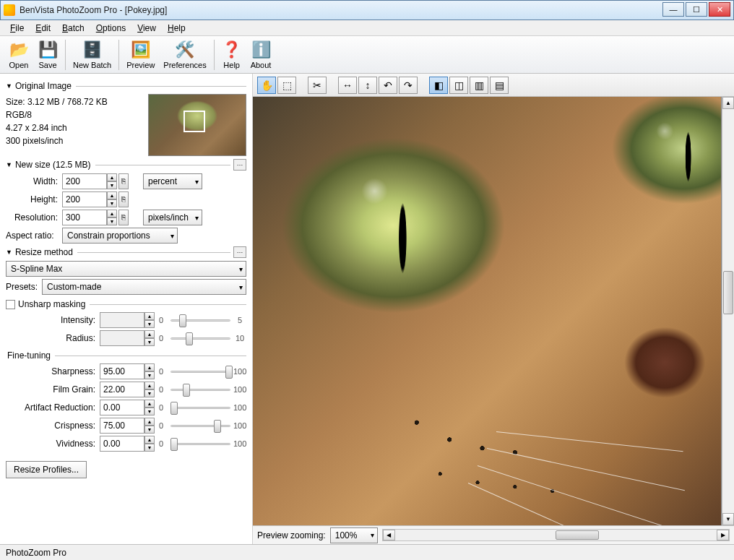  Describe the element at coordinates (147, 28) in the screenshot. I see `menu-view: View` at that location.